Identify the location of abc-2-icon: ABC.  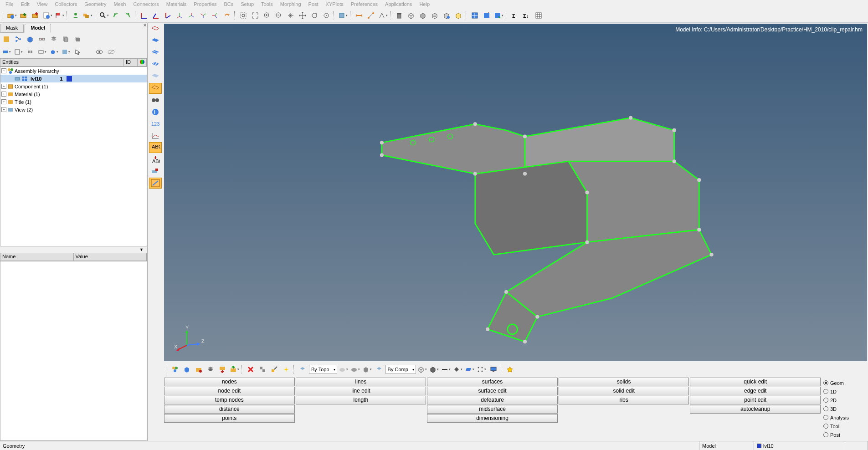
(155, 159).